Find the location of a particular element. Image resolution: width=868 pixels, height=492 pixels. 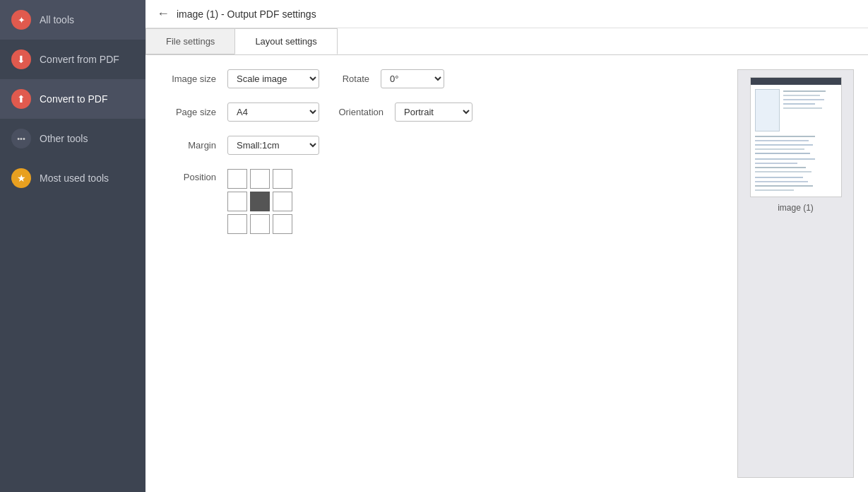

rotate-select: 0° 90° 180° 270° is located at coordinates (412, 79).